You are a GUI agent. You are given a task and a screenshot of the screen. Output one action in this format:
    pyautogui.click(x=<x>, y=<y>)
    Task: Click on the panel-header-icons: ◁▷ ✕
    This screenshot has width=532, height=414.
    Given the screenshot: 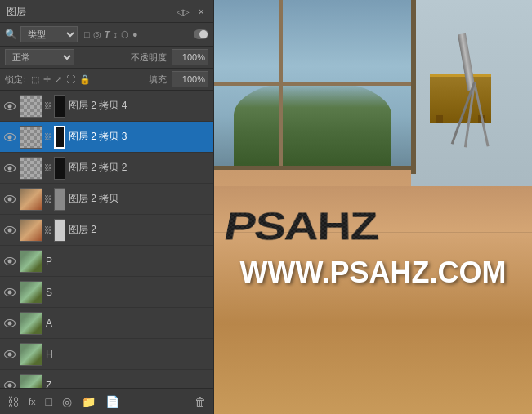 What is the action you would take?
    pyautogui.click(x=190, y=11)
    